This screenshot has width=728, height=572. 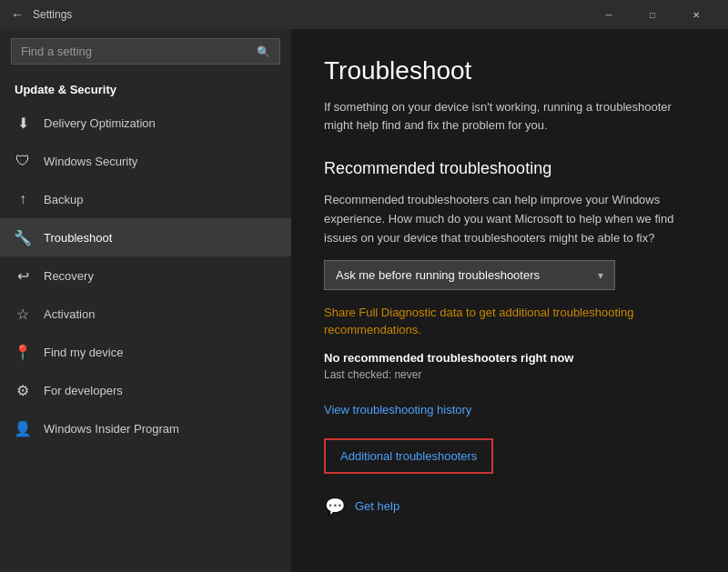 I want to click on sidebar-section-title: Update & Security, so click(x=146, y=89).